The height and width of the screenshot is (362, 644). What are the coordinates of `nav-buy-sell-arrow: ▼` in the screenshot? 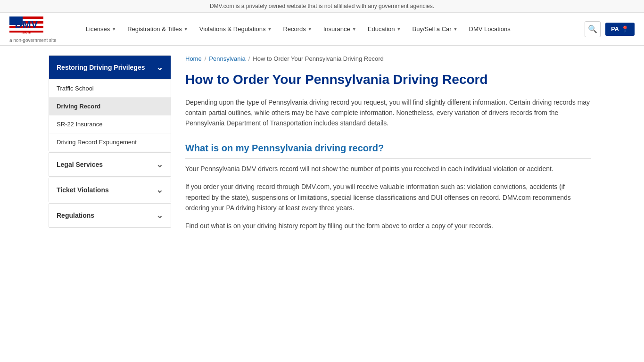 It's located at (455, 29).